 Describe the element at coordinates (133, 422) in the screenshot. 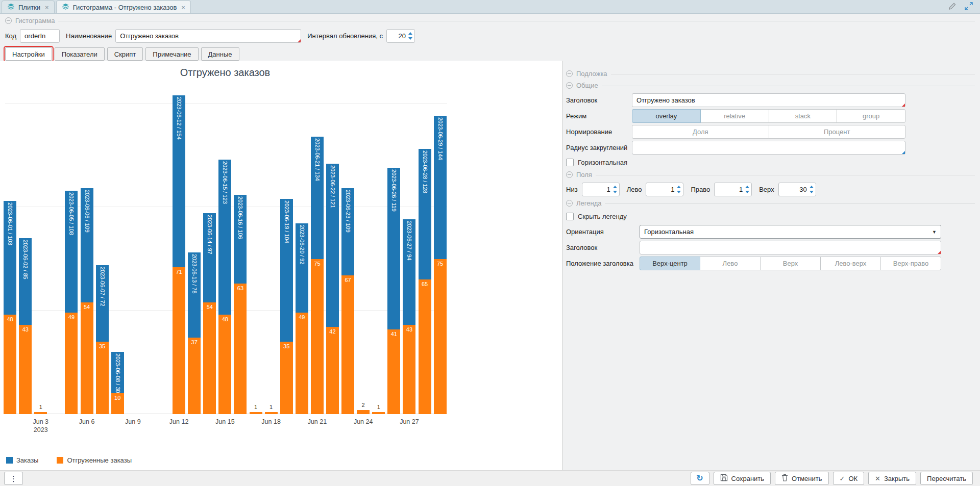

I see `x-tick-label: Jun 9` at that location.